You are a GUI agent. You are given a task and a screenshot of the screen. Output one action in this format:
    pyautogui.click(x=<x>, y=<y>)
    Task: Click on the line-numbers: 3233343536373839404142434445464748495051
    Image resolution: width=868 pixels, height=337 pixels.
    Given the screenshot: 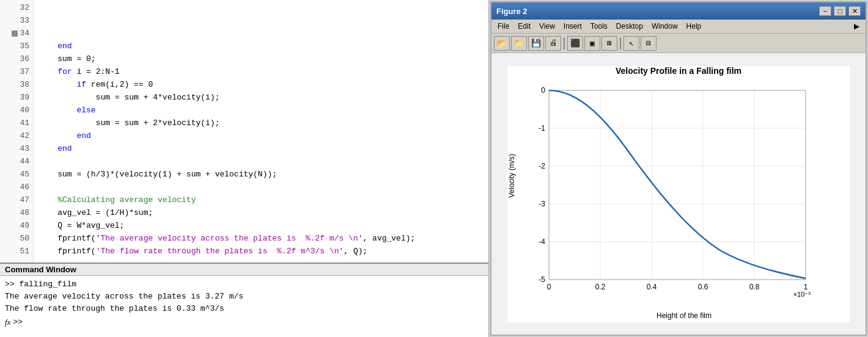 What is the action you would take?
    pyautogui.click(x=17, y=131)
    